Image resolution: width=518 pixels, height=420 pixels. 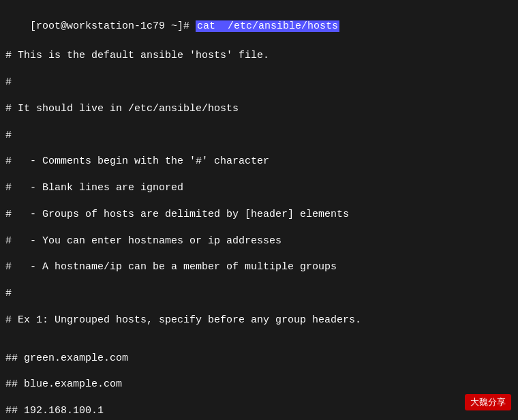 What do you see at coordinates (259, 109) in the screenshot?
I see `terminal-line: # It should live in /etc/ansible/hosts` at bounding box center [259, 109].